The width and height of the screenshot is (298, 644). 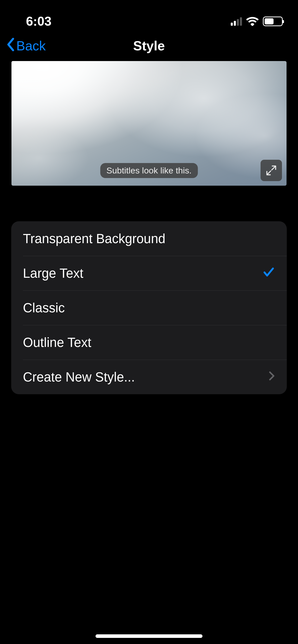 I want to click on page-title: Style, so click(x=149, y=46).